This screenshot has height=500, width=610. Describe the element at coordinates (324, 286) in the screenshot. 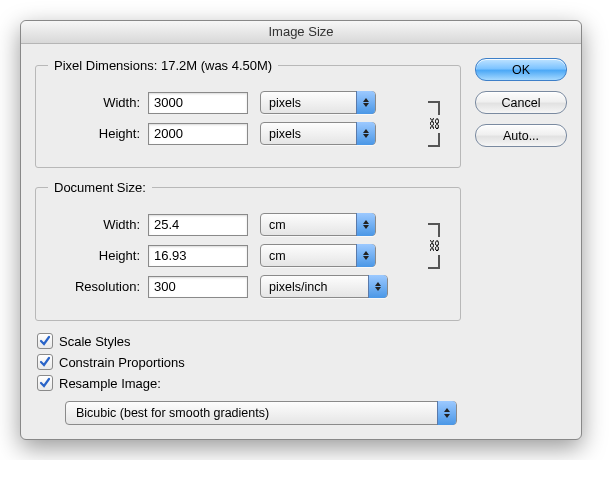

I see `resolution-unit-select: pixels/inch` at that location.